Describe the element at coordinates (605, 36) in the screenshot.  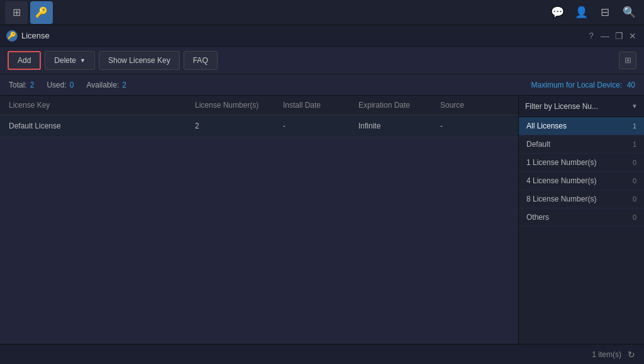
I see `minimize-button: —` at that location.